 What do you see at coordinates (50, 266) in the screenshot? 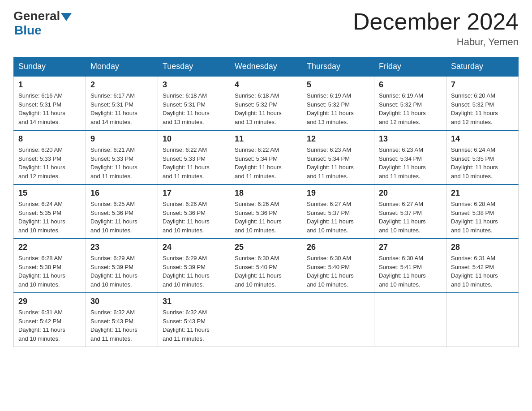
I see `calendar-cell: 22 Sunrise: 6:28 AM Sunset: 5:38 PM Dayl…` at bounding box center [50, 266].